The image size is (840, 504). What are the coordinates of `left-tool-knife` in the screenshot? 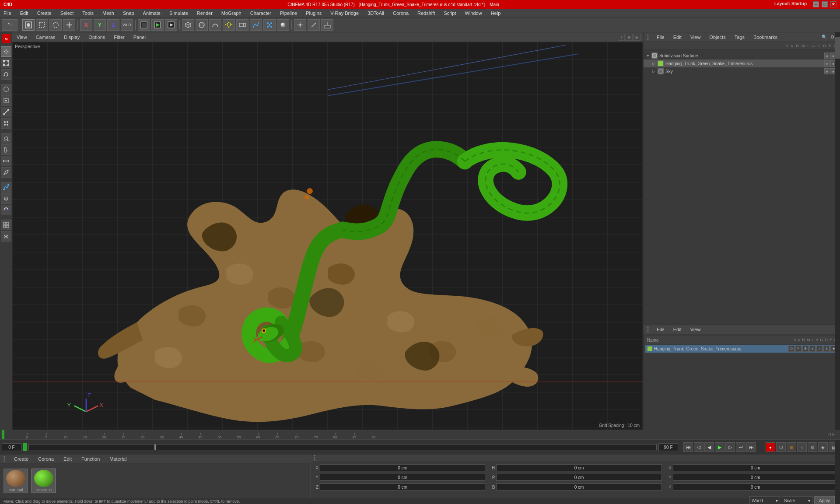 It's located at (6, 172).